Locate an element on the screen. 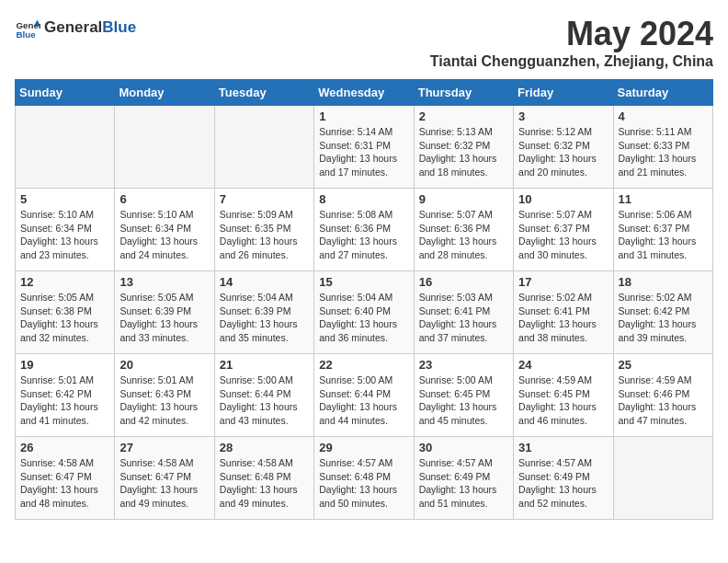 The width and height of the screenshot is (728, 563). day-number: 3 is located at coordinates (563, 116).